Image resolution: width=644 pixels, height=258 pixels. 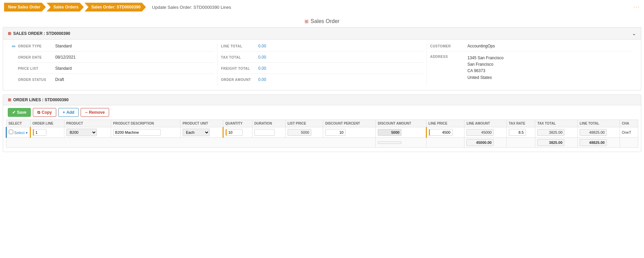 What do you see at coordinates (401, 124) in the screenshot?
I see `col-discount-amount: DISCOUNT AMOUNT` at bounding box center [401, 124].